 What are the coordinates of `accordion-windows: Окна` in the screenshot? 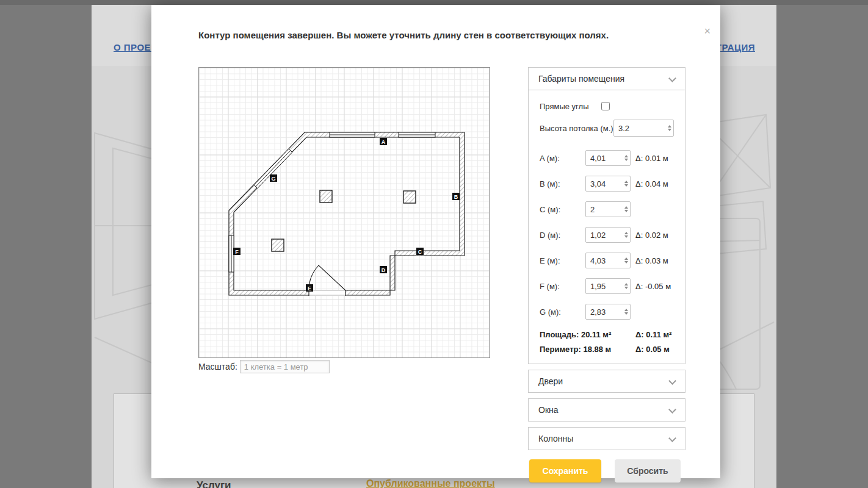 It's located at (607, 410).